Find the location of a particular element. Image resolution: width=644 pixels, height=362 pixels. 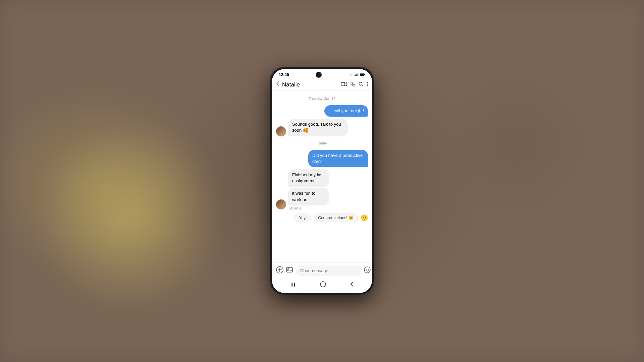

nav-back-icon is located at coordinates (352, 285).